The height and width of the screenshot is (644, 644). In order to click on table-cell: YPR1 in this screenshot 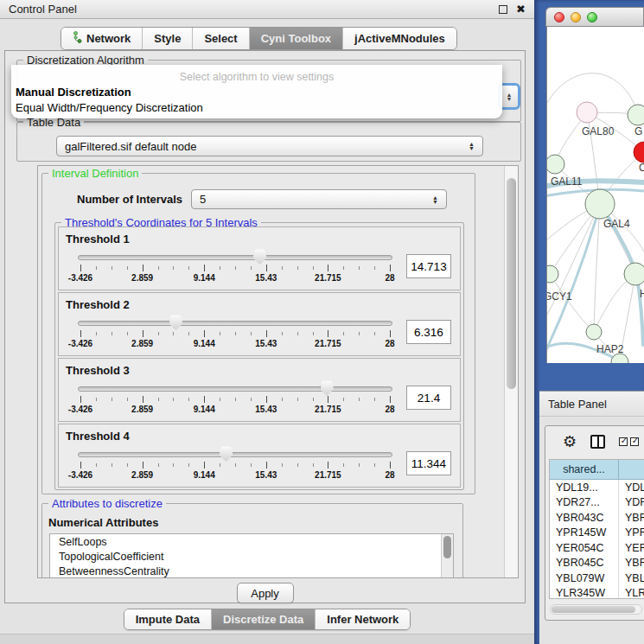, I will do `click(631, 533)`.